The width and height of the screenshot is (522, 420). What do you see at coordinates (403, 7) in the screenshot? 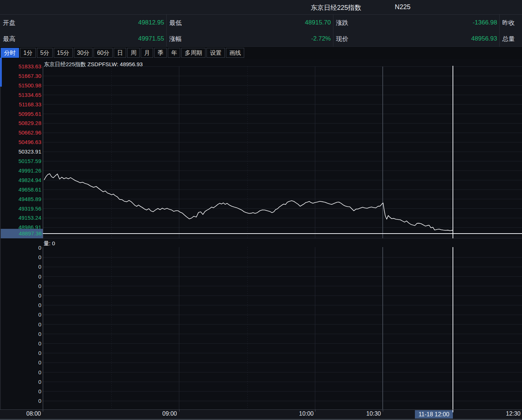
I see `symbol-code: N225` at bounding box center [403, 7].